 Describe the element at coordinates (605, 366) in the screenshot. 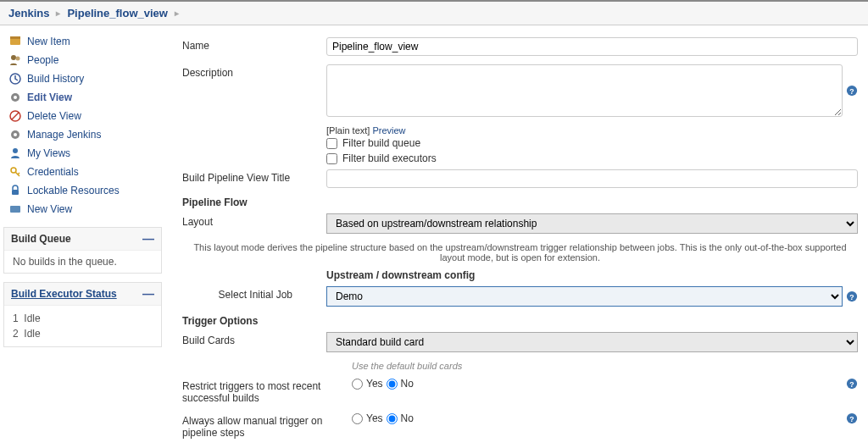

I see `build-cards-help: Use the default build cards` at that location.